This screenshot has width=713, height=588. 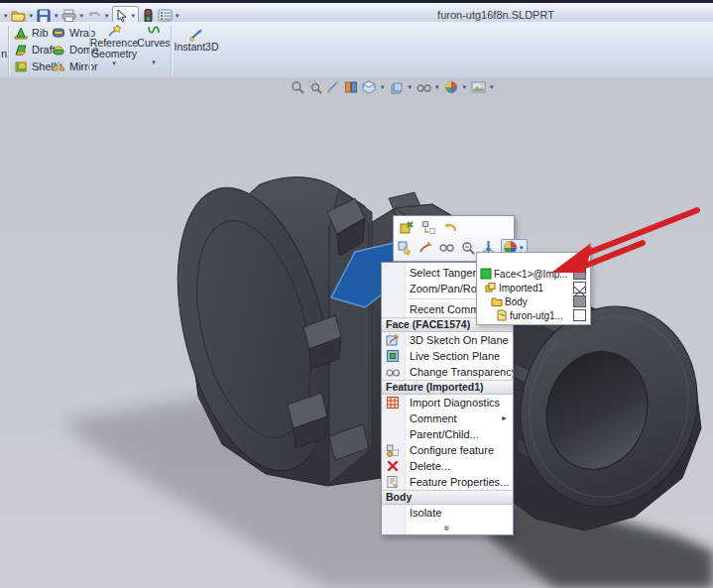 I want to click on menu-item-label: Configure feature, so click(x=452, y=450).